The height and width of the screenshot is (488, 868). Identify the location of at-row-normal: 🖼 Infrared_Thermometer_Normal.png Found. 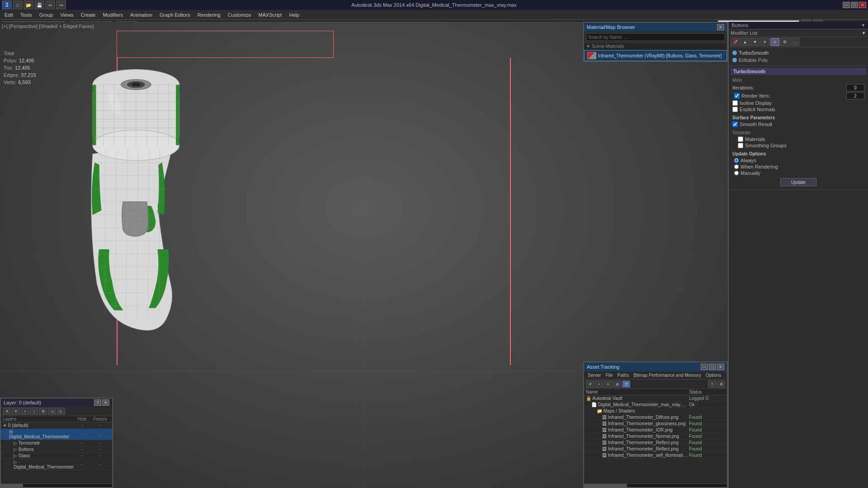
(656, 436).